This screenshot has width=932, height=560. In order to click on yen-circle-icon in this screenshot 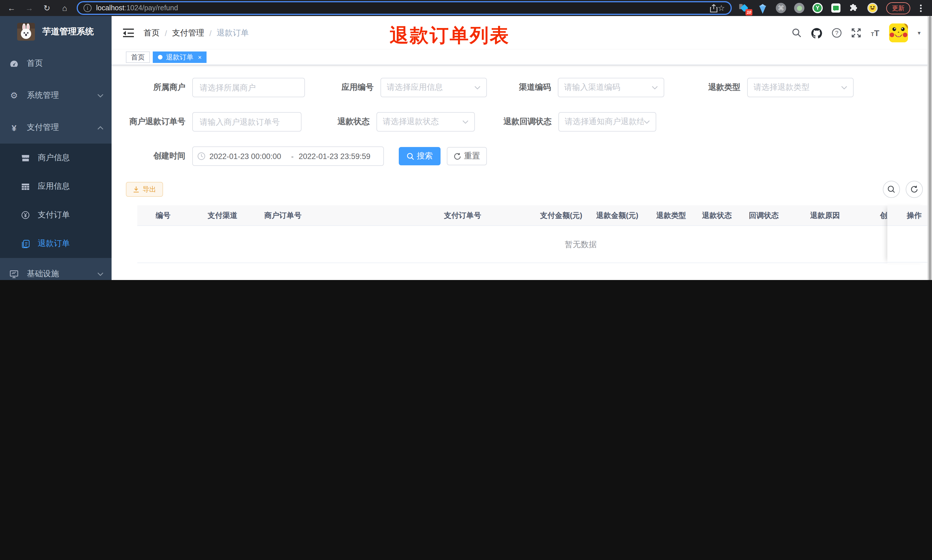, I will do `click(26, 215)`.